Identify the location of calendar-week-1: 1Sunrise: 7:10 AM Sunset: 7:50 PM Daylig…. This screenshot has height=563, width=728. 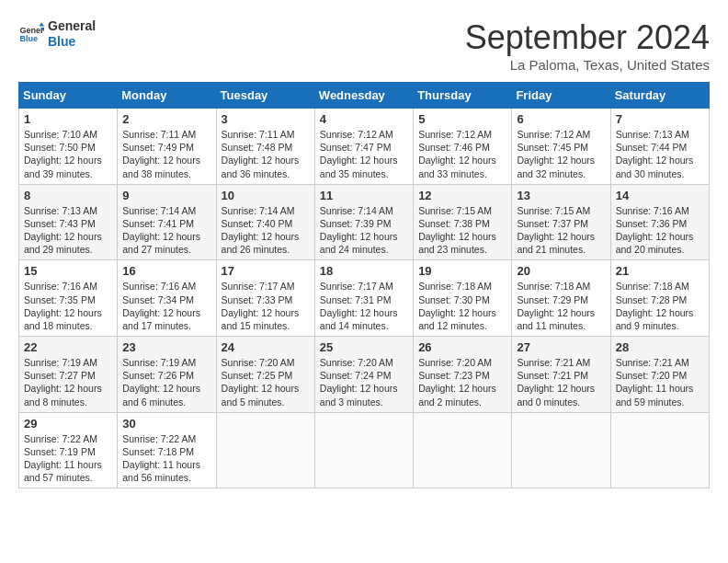
(364, 147).